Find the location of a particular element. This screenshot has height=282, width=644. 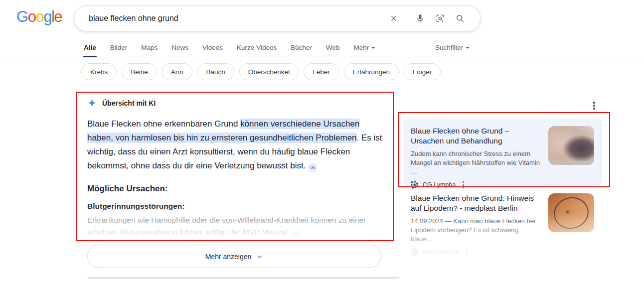

mic-icon is located at coordinates (420, 18).